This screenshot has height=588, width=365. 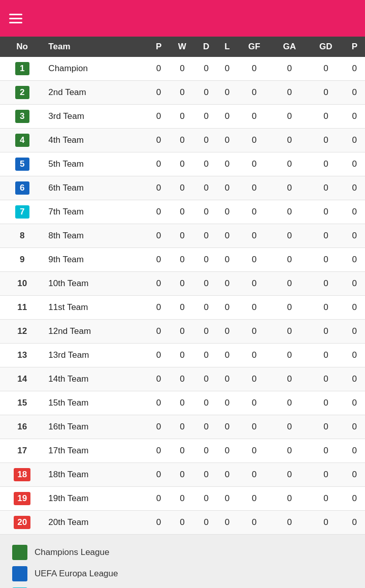 I want to click on menu-button, so click(x=16, y=18).